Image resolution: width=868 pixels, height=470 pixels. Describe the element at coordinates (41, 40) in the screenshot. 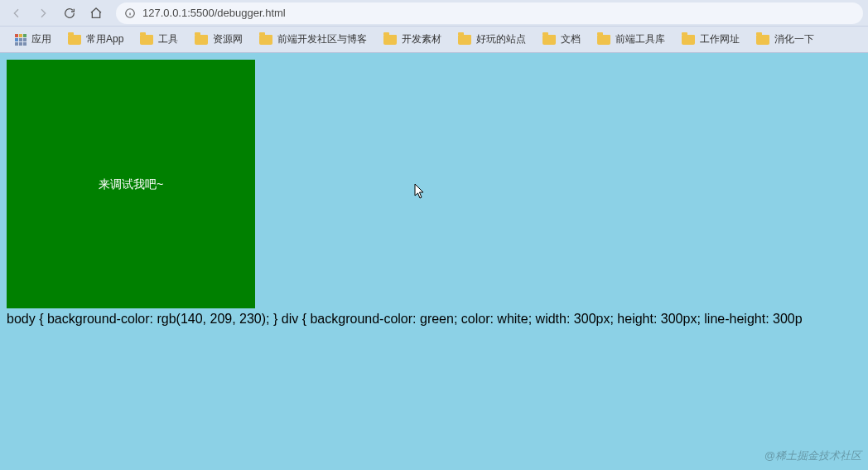

I see `apps-label: 应用` at that location.